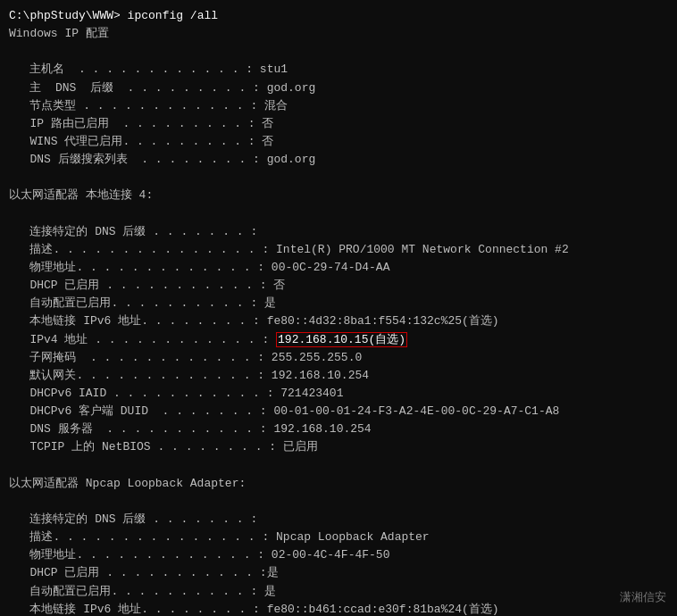 Image resolution: width=677 pixels, height=616 pixels. What do you see at coordinates (338, 268) in the screenshot?
I see `a1-mac: 物理地址. . . . . . . . . . . . . : 00-0C-29…` at bounding box center [338, 268].